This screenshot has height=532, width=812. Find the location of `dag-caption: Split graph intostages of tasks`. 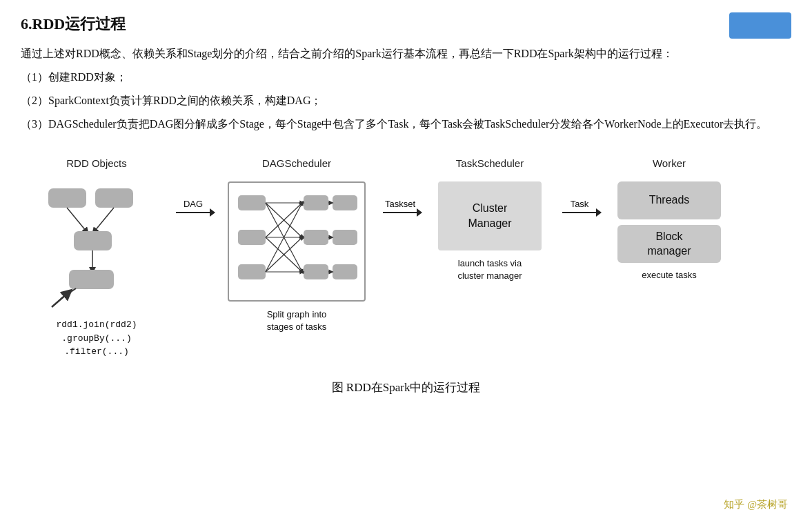

dag-caption: Split graph intostages of tasks is located at coordinates (297, 321).